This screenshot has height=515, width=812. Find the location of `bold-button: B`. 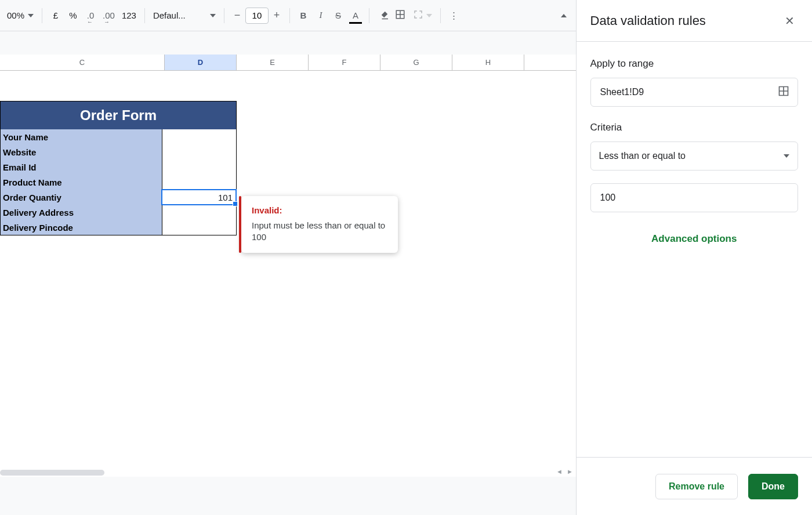

bold-button: B is located at coordinates (303, 16).